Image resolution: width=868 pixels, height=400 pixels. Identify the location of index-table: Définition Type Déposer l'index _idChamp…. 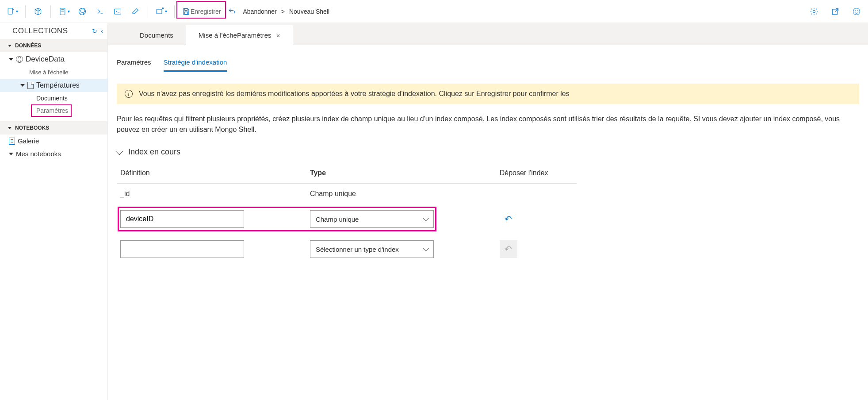
(347, 214).